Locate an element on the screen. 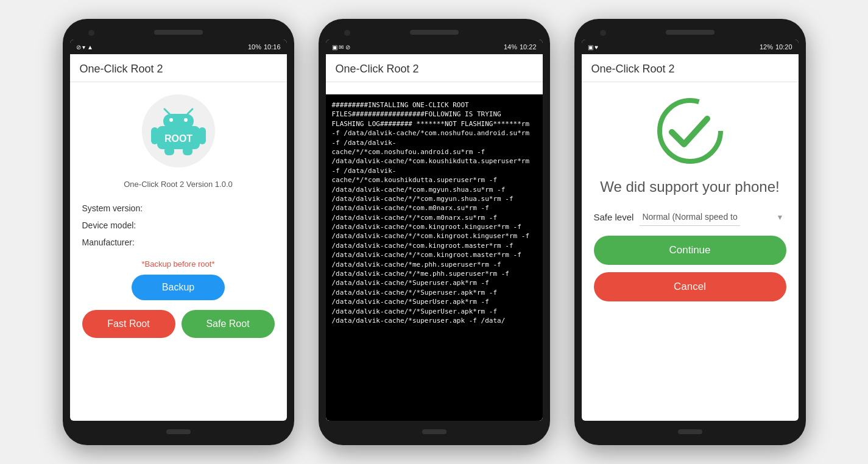  phone-3-speaker is located at coordinates (690, 32).